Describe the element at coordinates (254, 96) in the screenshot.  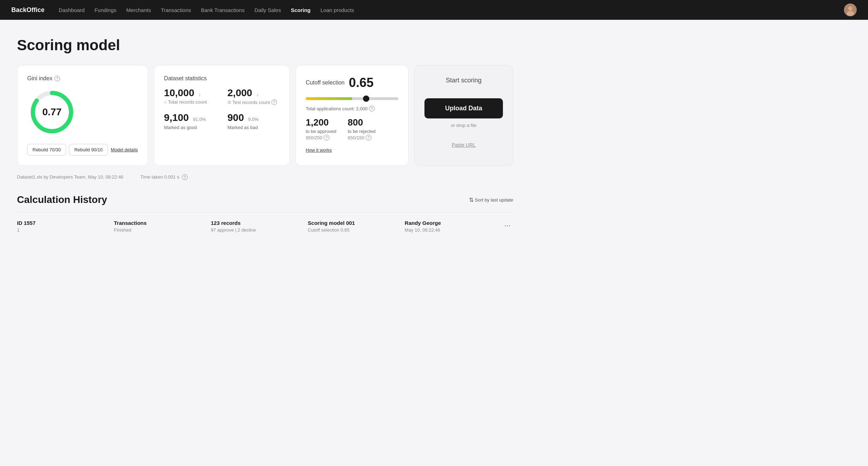
I see `test-records-cell: 2,000 ↓ ⊙ Test records count ?` at that location.